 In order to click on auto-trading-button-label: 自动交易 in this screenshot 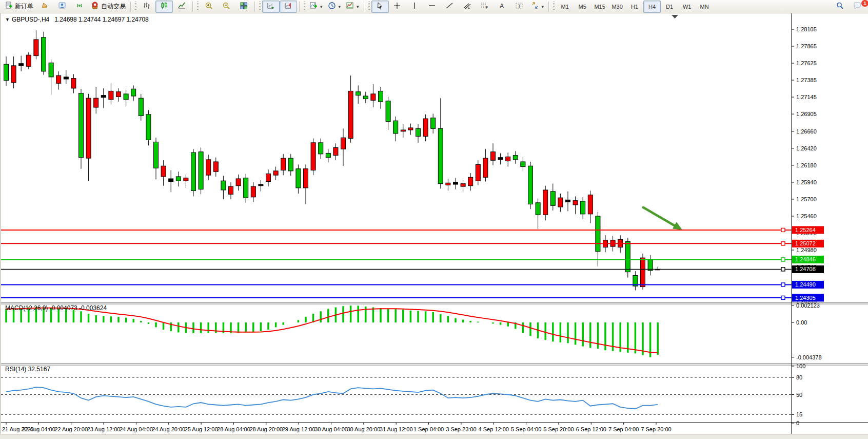, I will do `click(113, 6)`.